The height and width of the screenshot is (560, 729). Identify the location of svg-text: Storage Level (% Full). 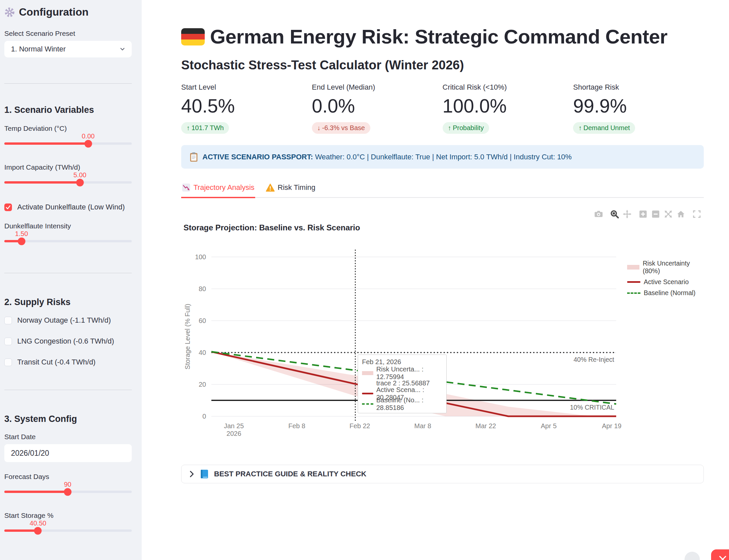
(188, 337).